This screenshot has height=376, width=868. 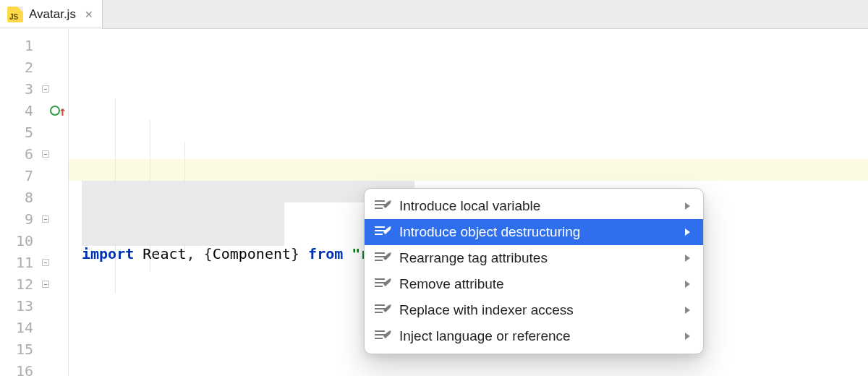 I want to click on close-icon: ✕, so click(x=88, y=14).